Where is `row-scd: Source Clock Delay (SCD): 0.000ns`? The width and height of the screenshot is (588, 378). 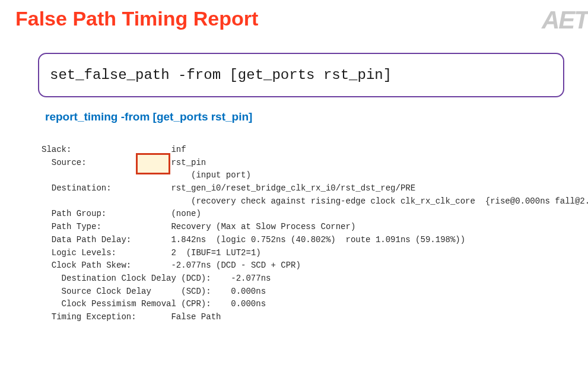
row-scd: Source Clock Delay (SCD): 0.000ns is located at coordinates (314, 292).